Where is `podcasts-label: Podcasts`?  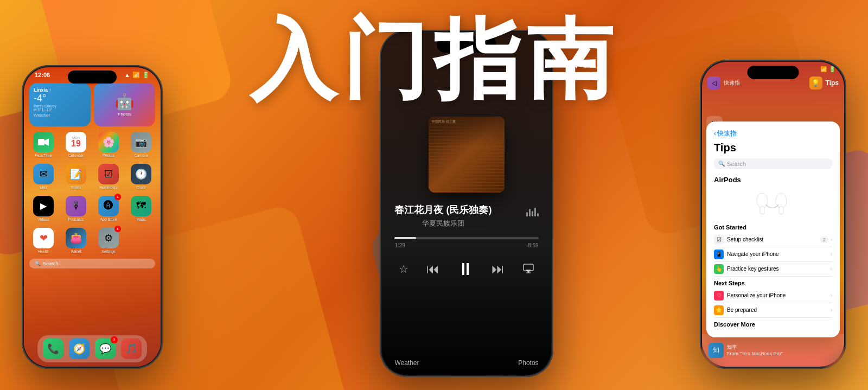
podcasts-label: Podcasts is located at coordinates (76, 219).